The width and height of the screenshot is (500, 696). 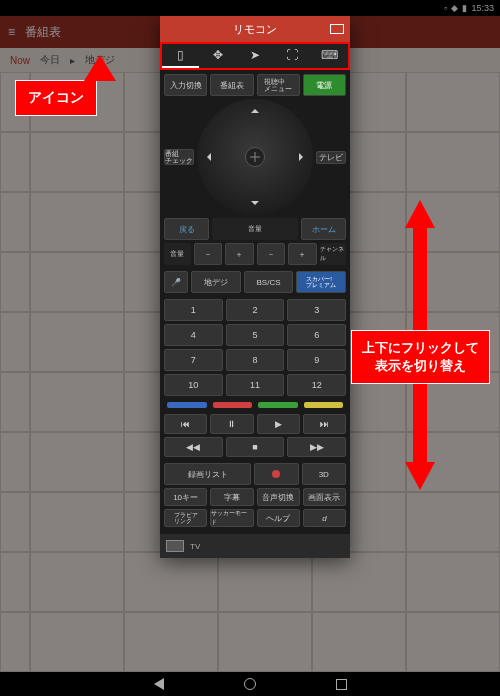 I want to click on keyboard-icon: ⌨, so click(x=330, y=55).